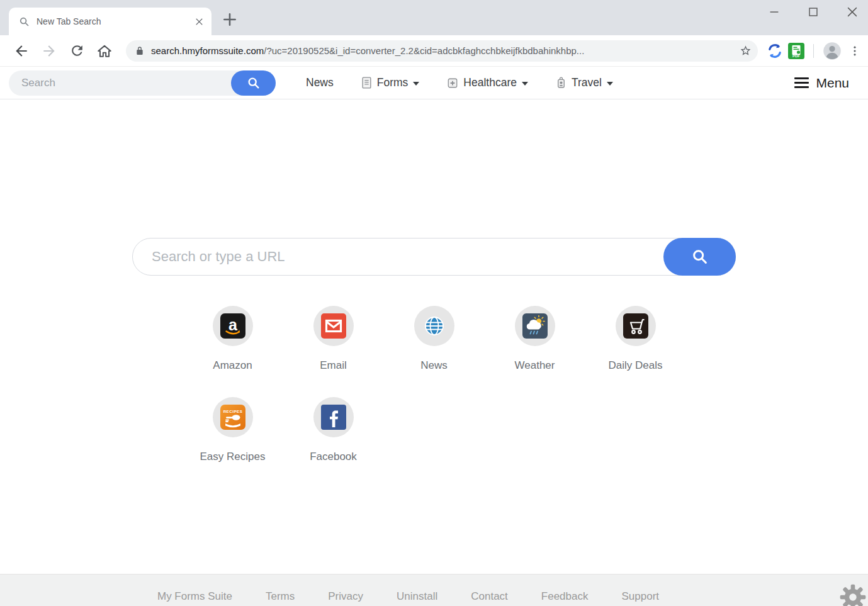 The image size is (868, 606). I want to click on browser-toolbar: search.hmyformssuite.com/?uc=20190525&i_…, so click(434, 51).